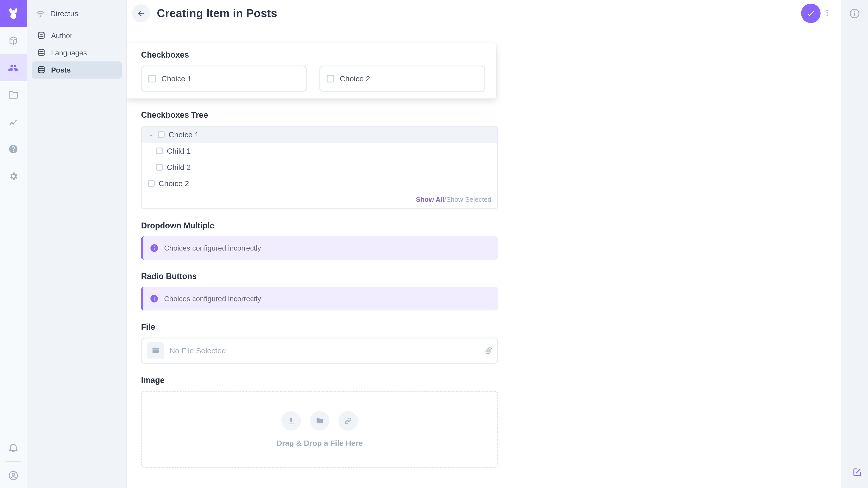  What do you see at coordinates (320, 248) in the screenshot?
I see `config-warning: Choices configured incorrectly` at bounding box center [320, 248].